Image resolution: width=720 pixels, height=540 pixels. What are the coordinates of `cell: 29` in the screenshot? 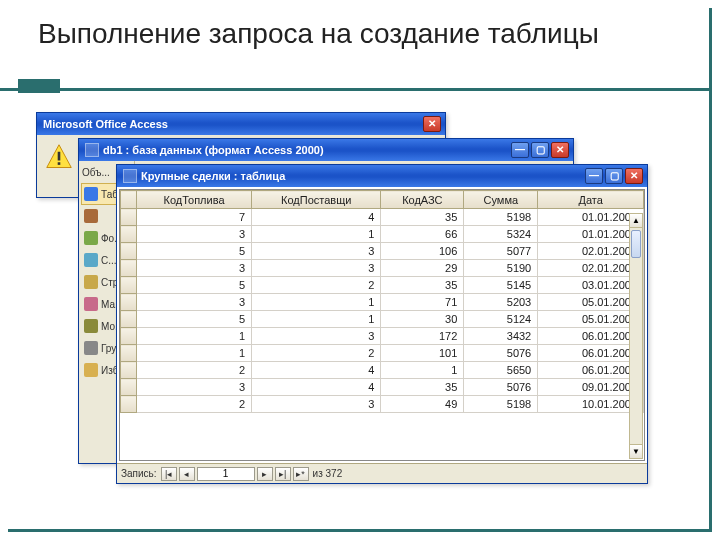 It's located at (422, 268).